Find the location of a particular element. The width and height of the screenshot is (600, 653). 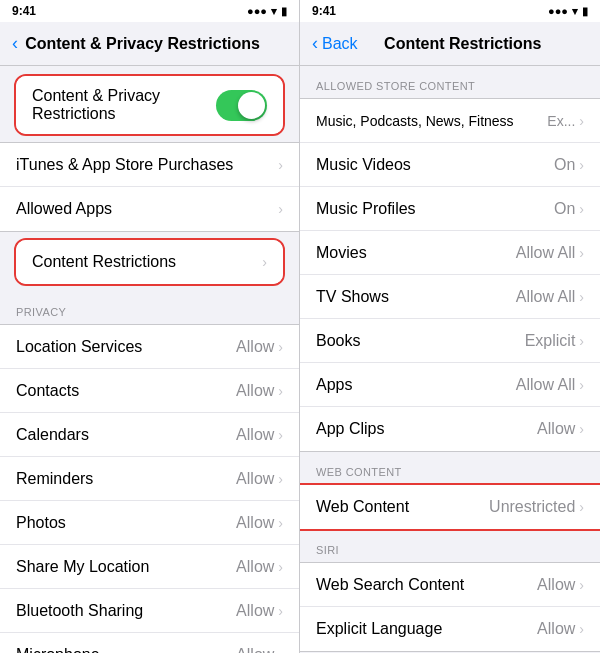

reminders-item: Reminders Allow › is located at coordinates (150, 479).